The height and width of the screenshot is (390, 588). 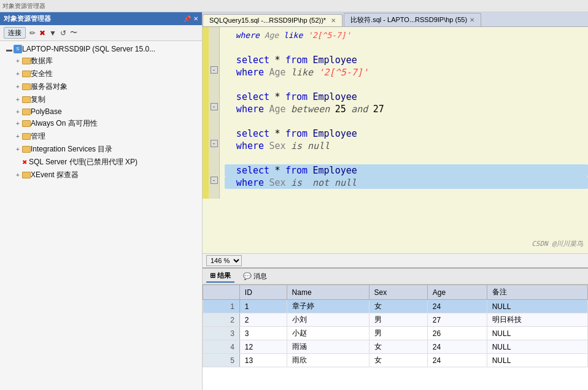 I want to click on folder-icon-polybase, so click(x=26, y=112).